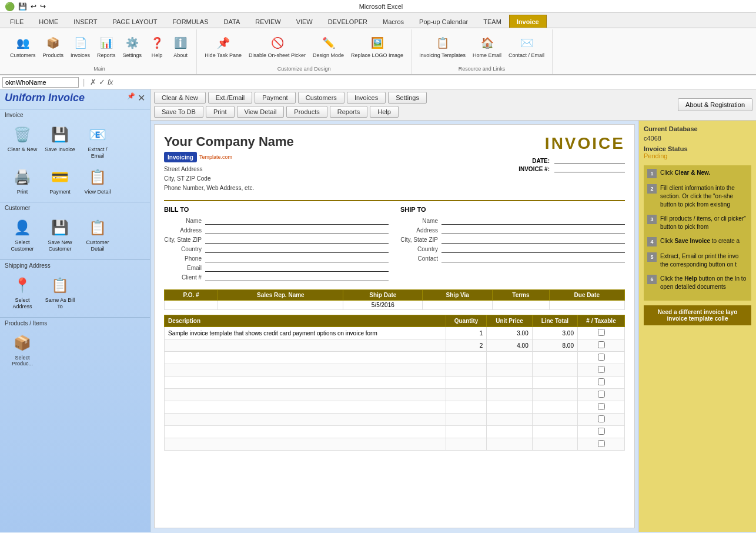  What do you see at coordinates (281, 305) in the screenshot?
I see `po-cell-sales-rep` at bounding box center [281, 305].